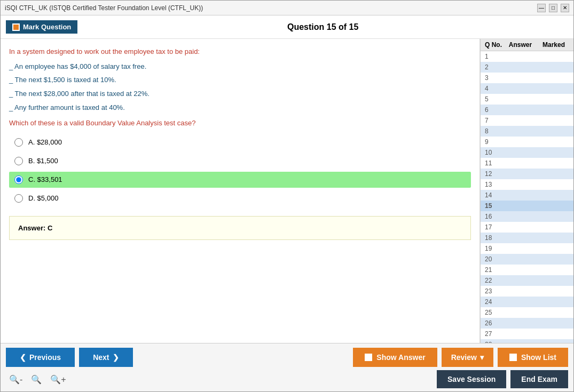  I want to click on option-d: D. $5,000, so click(240, 198).